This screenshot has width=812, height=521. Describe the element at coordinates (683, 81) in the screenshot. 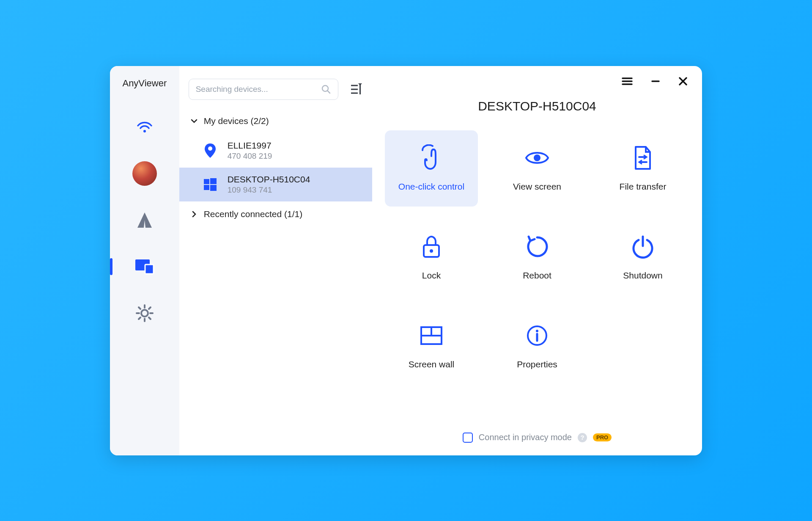

I see `close-button` at that location.